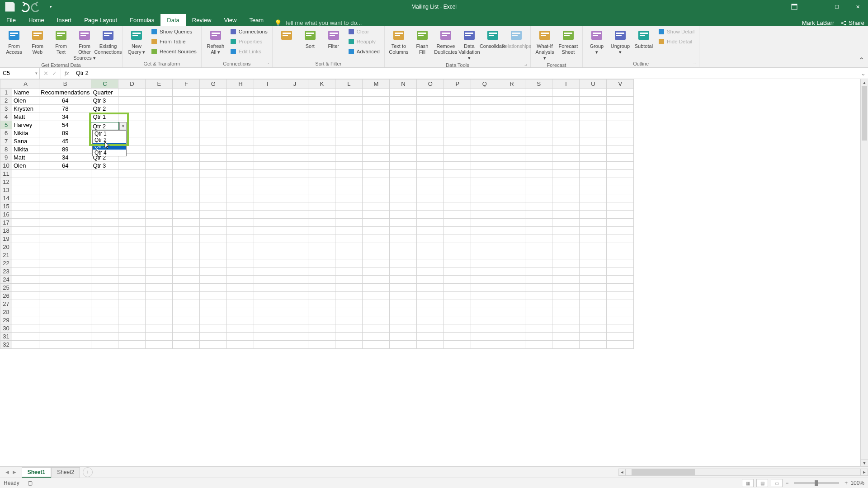  Describe the element at coordinates (6, 158) in the screenshot. I see `row-header: 9` at that location.